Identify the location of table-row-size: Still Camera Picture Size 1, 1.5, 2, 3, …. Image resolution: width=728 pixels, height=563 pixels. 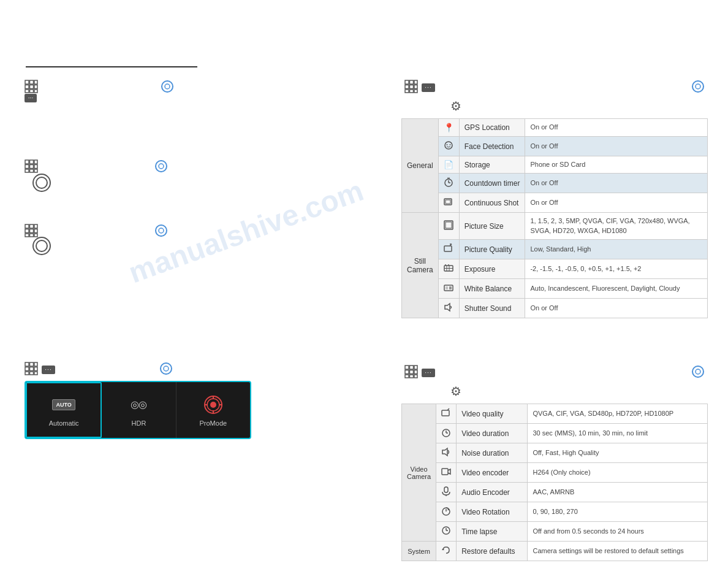
(555, 226).